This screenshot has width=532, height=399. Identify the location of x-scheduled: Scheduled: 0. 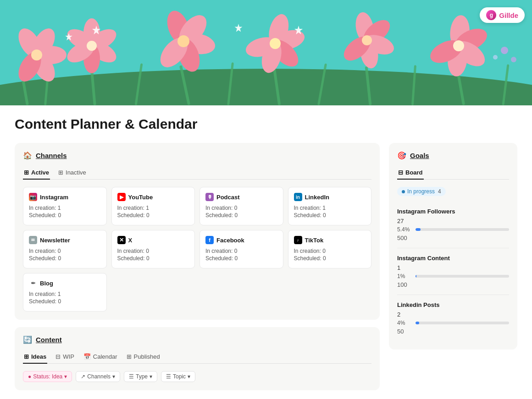
(153, 258).